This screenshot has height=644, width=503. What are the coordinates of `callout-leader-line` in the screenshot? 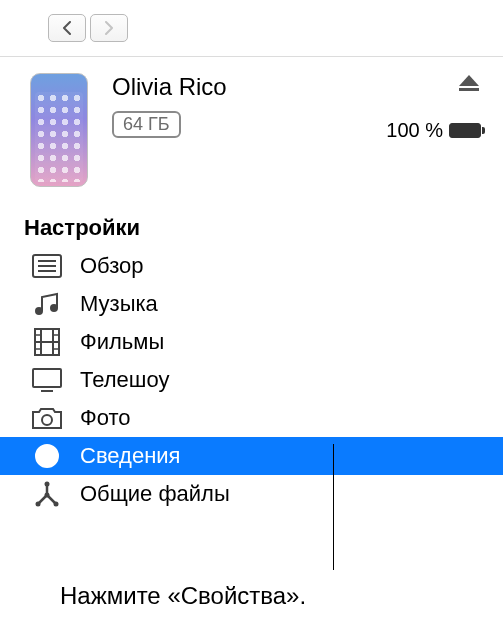 It's located at (334, 507).